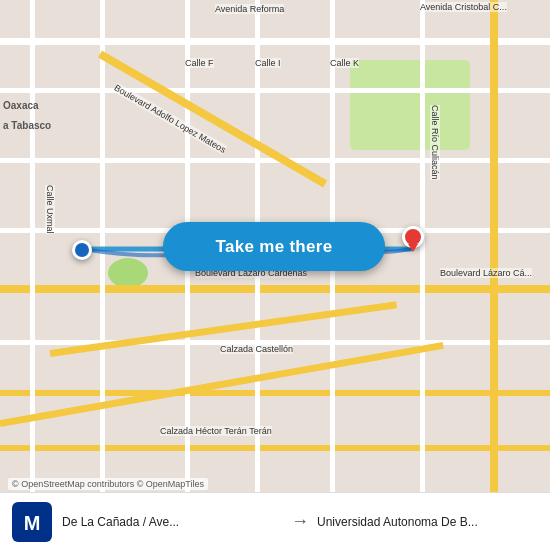 Image resolution: width=550 pixels, height=550 pixels. What do you see at coordinates (275, 90) in the screenshot?
I see `road-h2` at bounding box center [275, 90].